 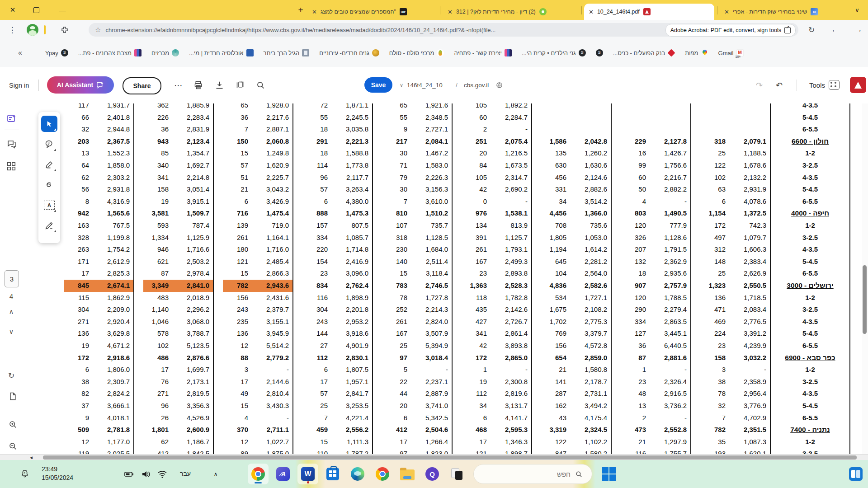 What do you see at coordinates (382, 474) in the screenshot?
I see `chrome2-app-button` at bounding box center [382, 474].